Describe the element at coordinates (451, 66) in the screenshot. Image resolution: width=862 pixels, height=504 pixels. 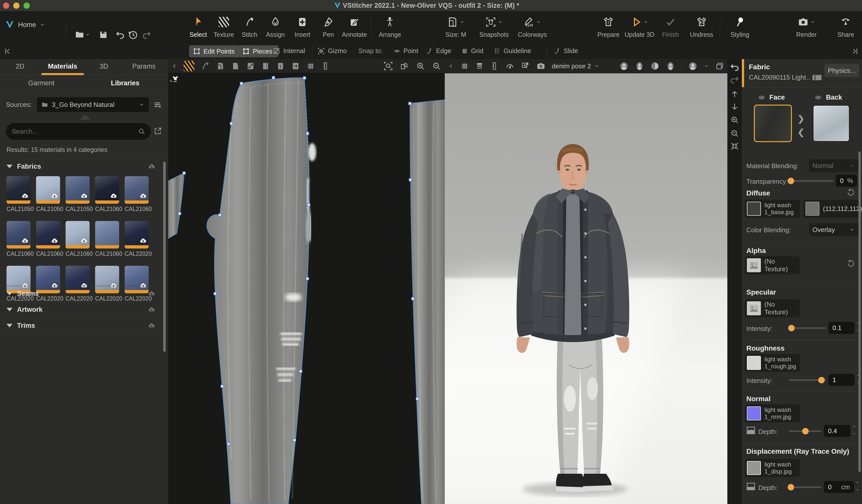
I see `collapse-3d-toolbar-icon` at that location.